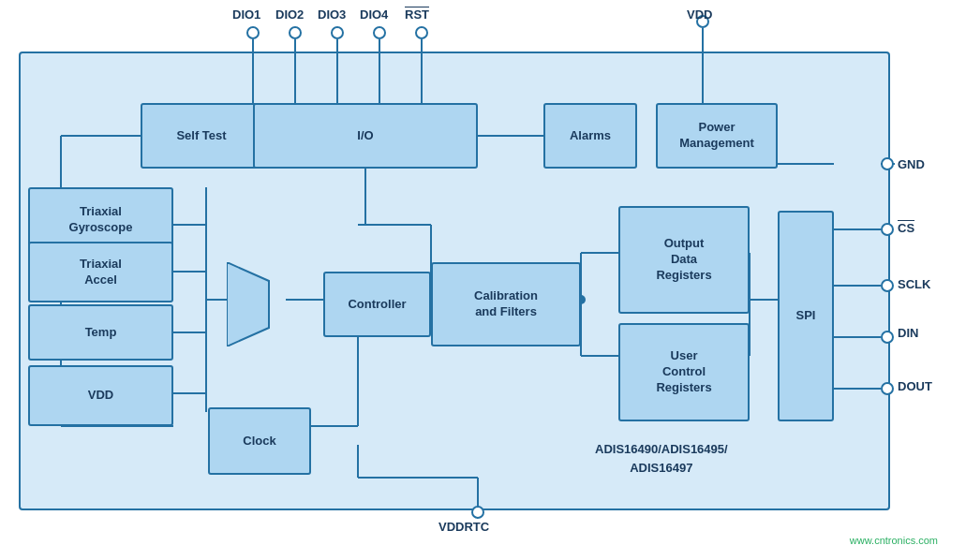 This screenshot has height=560, width=966. I want to click on pin-vddrtc-circle, so click(478, 512).